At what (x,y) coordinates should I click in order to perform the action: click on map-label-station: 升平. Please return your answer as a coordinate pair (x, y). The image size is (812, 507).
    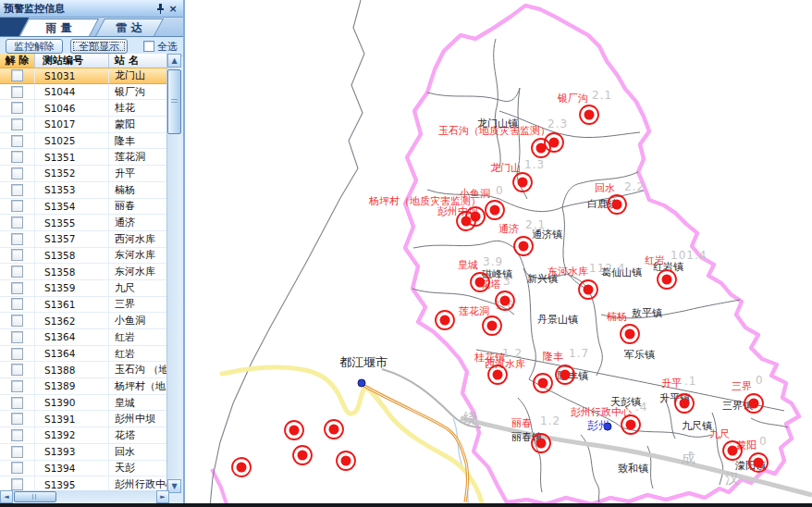
    Looking at the image, I should click on (671, 383).